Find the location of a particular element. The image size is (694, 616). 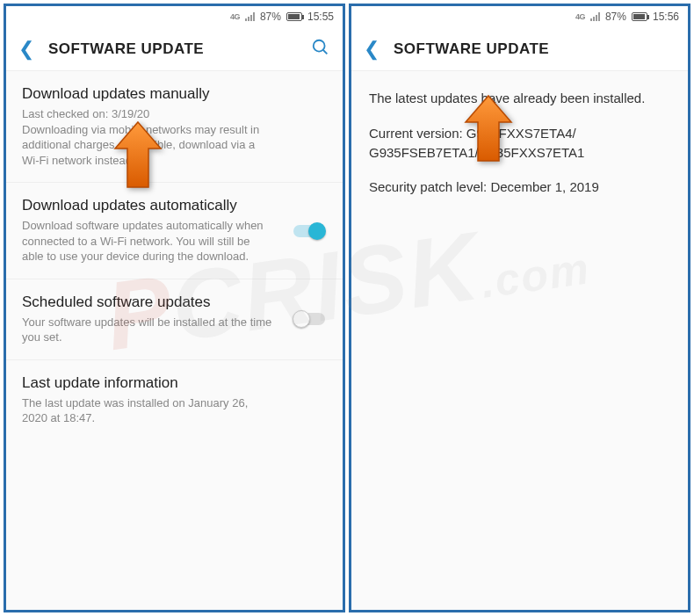

item-title: Download updates manually is located at coordinates (174, 94).